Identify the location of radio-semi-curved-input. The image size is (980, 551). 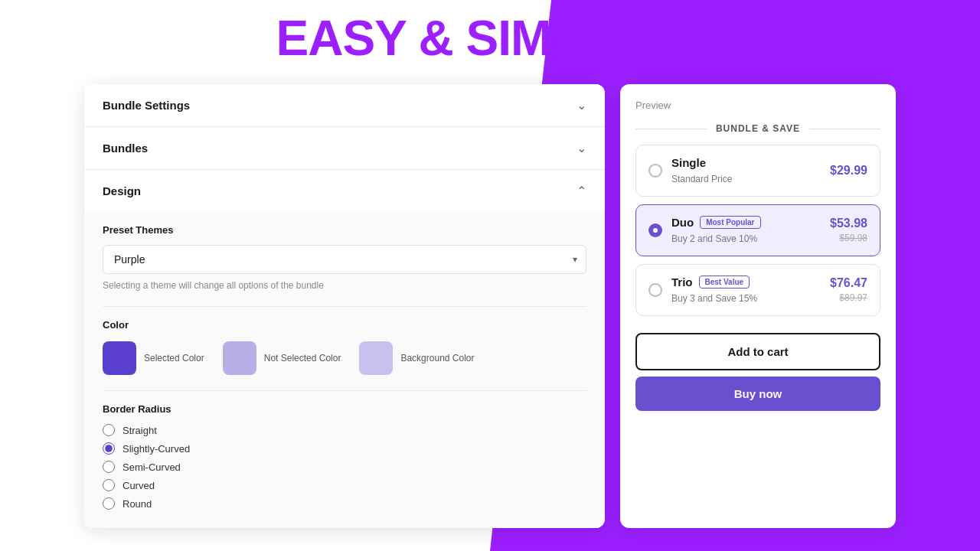
(109, 467).